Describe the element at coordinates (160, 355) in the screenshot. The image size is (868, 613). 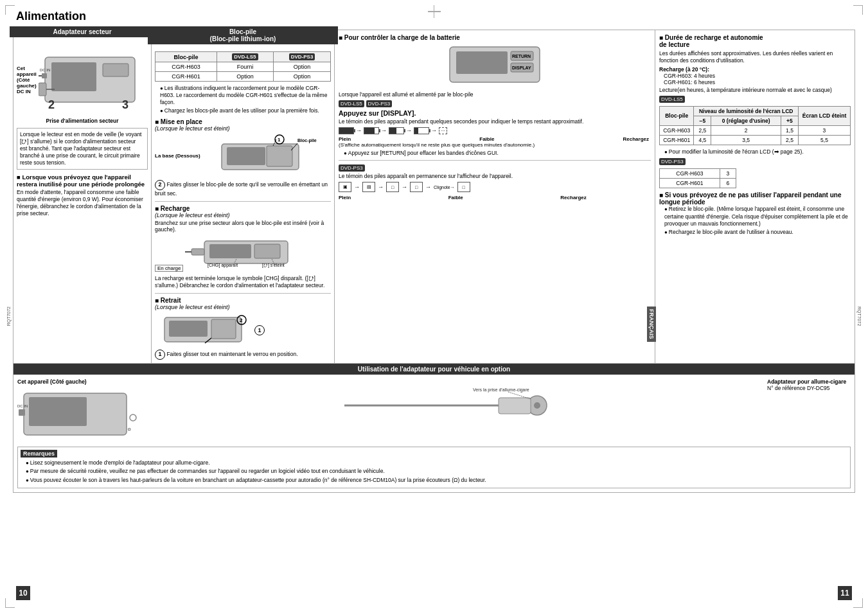
I see `retrait-circle: 1` at that location.